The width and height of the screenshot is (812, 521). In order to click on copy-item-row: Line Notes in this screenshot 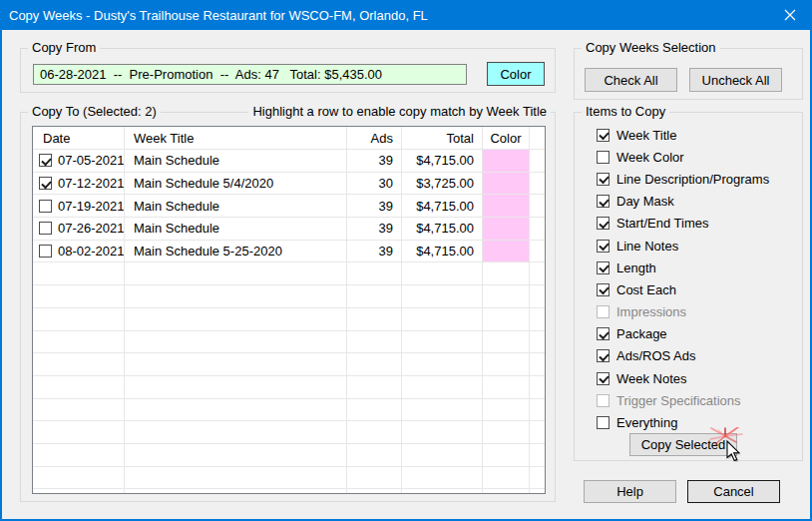, I will do `click(697, 246)`.